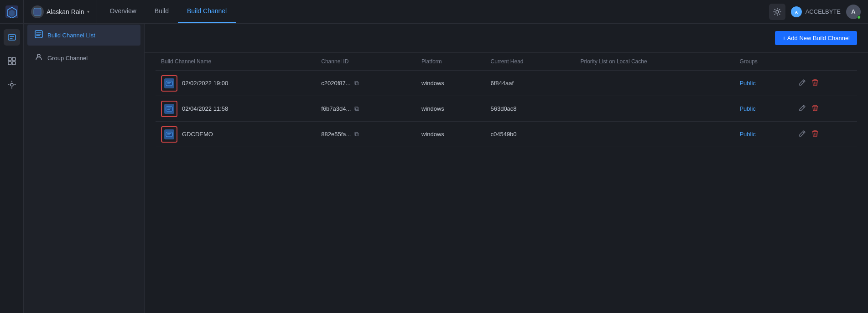  Describe the element at coordinates (764, 62) in the screenshot. I see `col-header-groups: Groups` at that location.